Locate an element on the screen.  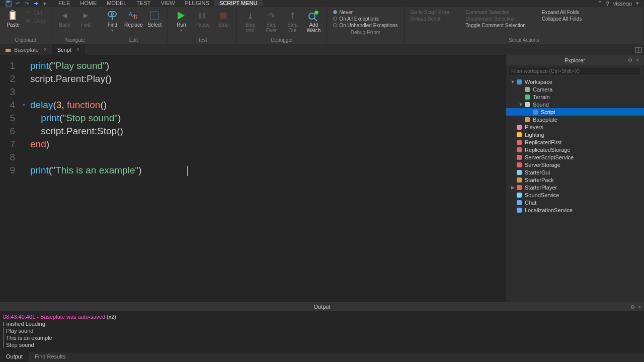
expand-folds-button: Expand All Folds is located at coordinates (561, 12).